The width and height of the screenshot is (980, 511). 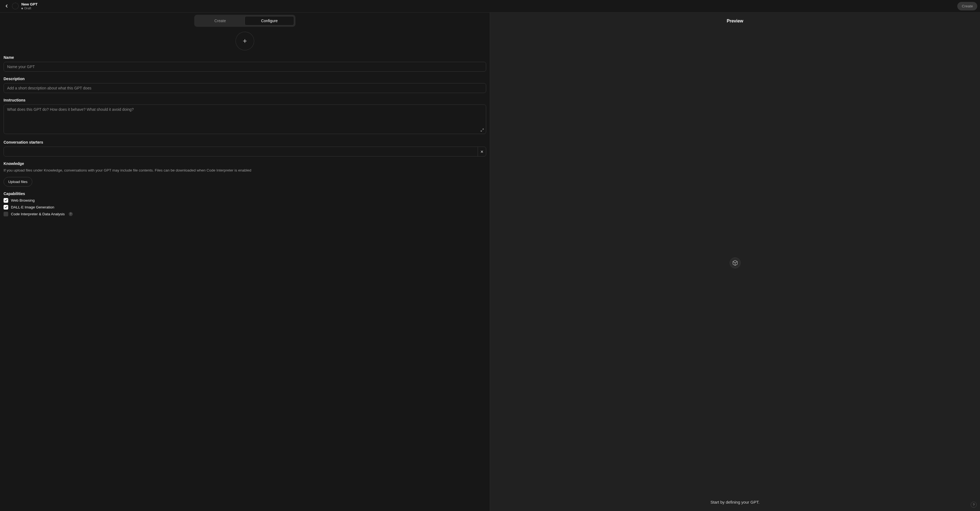 What do you see at coordinates (245, 119) in the screenshot?
I see `instructions-textarea` at bounding box center [245, 119].